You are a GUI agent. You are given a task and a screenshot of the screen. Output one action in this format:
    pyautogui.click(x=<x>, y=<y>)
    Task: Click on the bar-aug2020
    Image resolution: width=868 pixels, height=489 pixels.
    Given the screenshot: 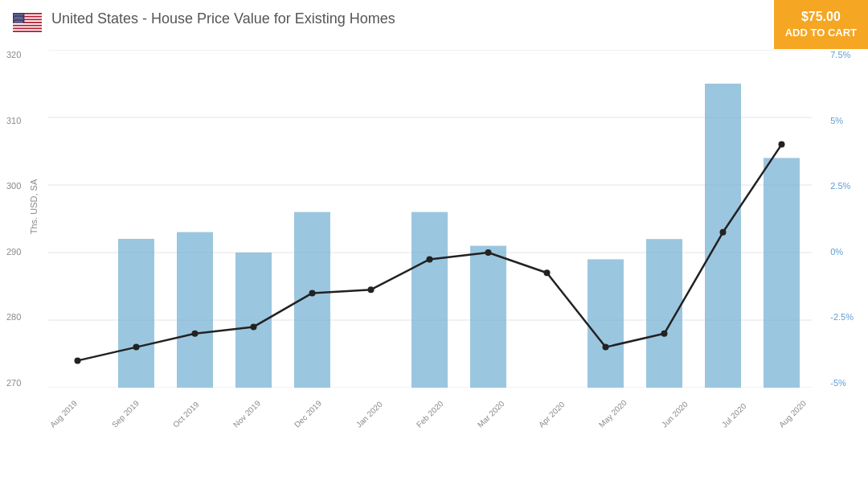 What is the action you would take?
    pyautogui.click(x=781, y=273)
    